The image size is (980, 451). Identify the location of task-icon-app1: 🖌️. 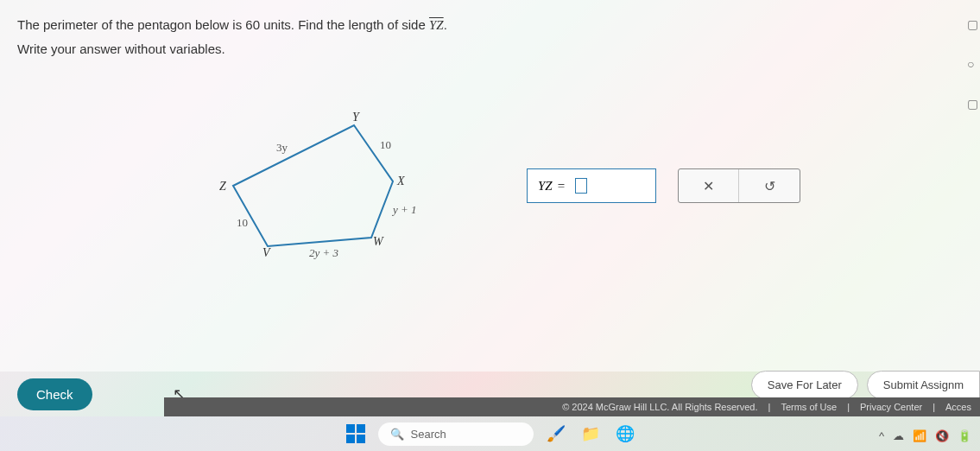
(556, 434).